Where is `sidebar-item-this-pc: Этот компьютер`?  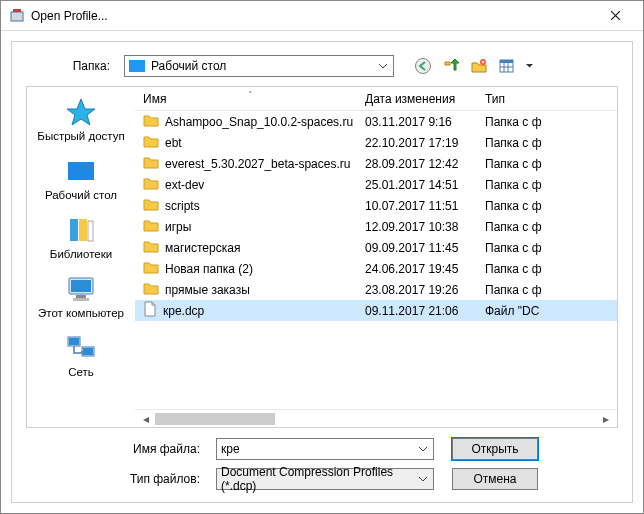
sidebar-item-this-pc: Этот компьютер is located at coordinates (81, 296).